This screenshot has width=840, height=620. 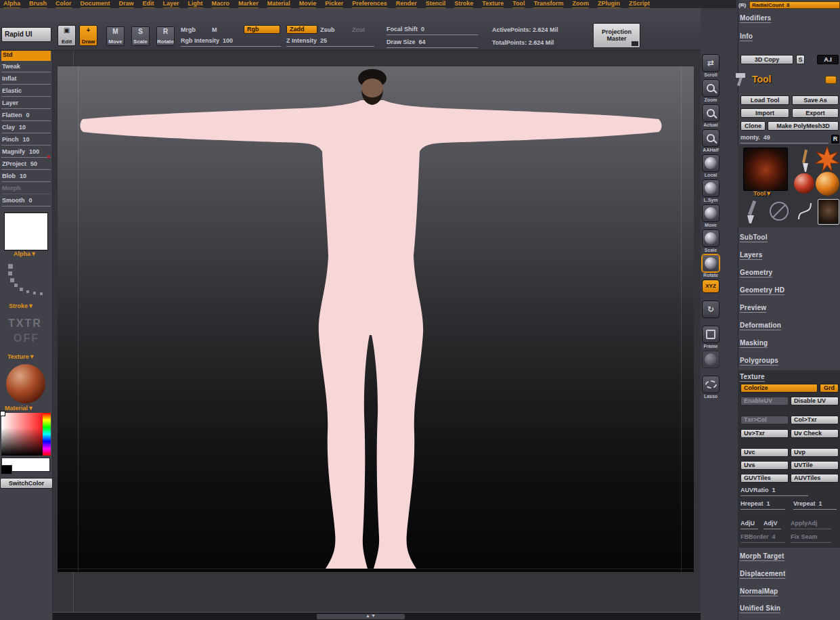 I want to click on modifiers-section: Modifiers, so click(x=755, y=19).